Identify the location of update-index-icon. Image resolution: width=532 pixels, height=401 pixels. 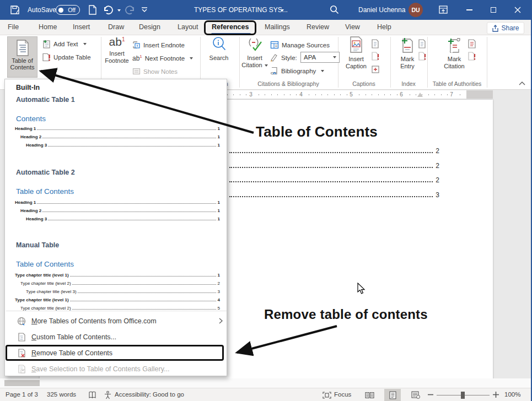
(422, 56).